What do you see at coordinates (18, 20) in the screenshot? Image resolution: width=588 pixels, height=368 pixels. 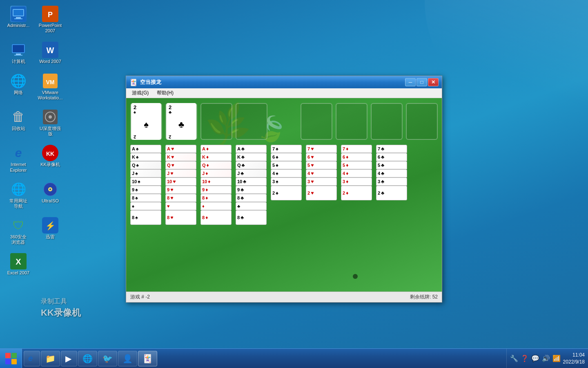 I see `desktop-icon-admin: Administr...` at bounding box center [18, 20].